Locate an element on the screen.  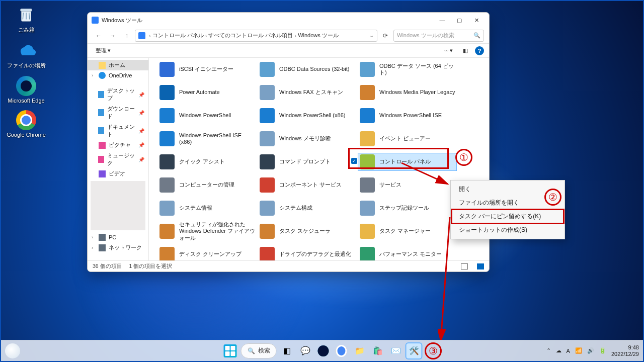
list-item: Windows Media Player Legacy is located at coordinates (408, 93).